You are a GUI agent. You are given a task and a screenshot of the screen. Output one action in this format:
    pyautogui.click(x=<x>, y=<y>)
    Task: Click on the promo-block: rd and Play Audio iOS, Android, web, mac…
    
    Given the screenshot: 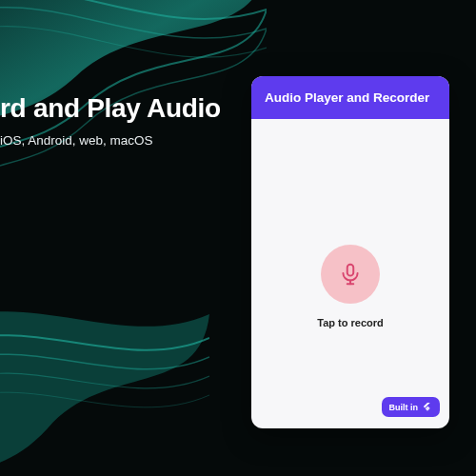 What is the action you would take?
    pyautogui.click(x=110, y=120)
    